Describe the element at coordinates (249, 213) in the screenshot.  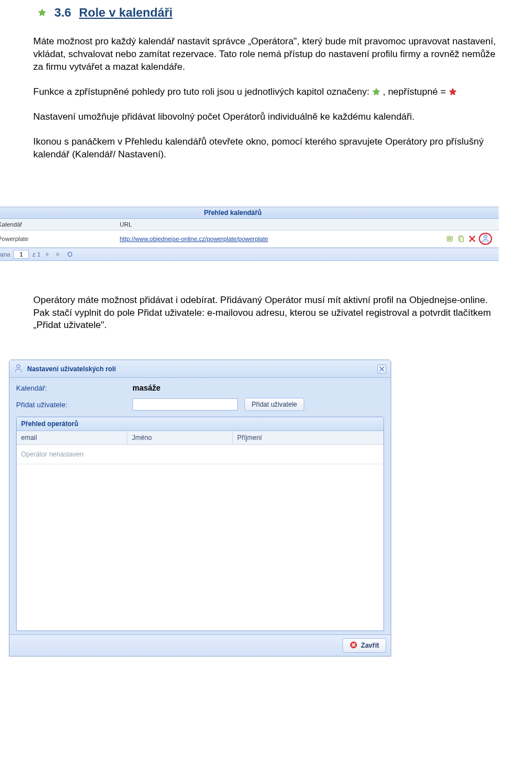
I see `calendar-overview-title: Přehled kalendářů` at that location.